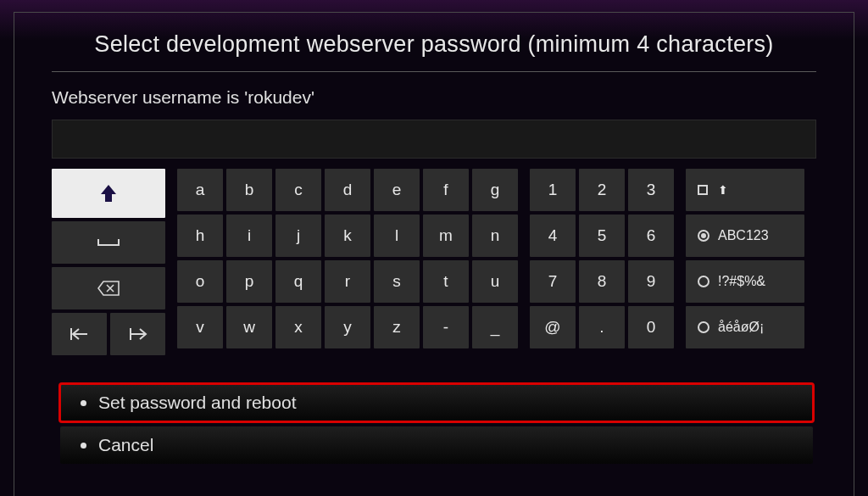  I want to click on tab-left-key, so click(80, 334).